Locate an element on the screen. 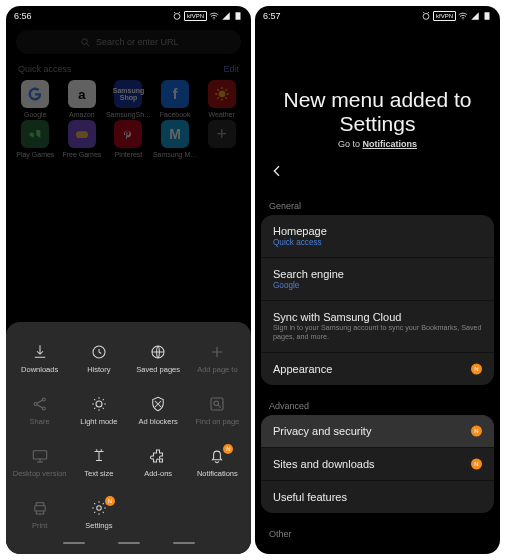 The width and height of the screenshot is (506, 560). menu-item-textsize: Text size is located at coordinates (98, 462).